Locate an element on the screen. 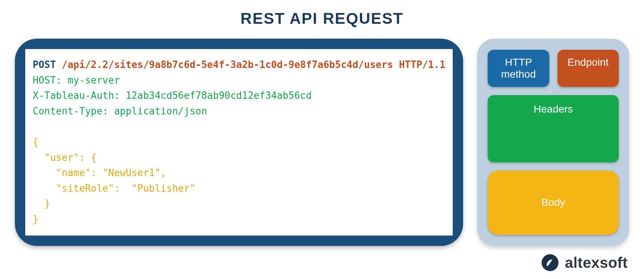  code-header-host: HOST: my-server is located at coordinates (77, 80).